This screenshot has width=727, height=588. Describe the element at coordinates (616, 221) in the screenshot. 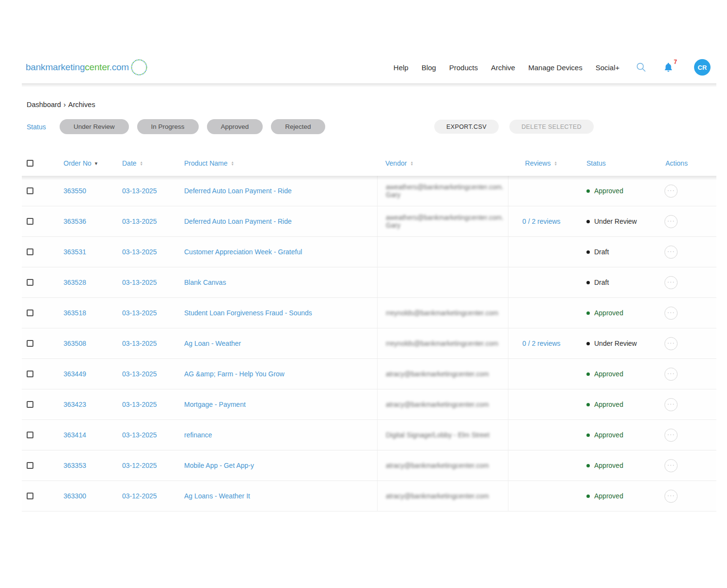

I see `status-label: Under Review` at that location.